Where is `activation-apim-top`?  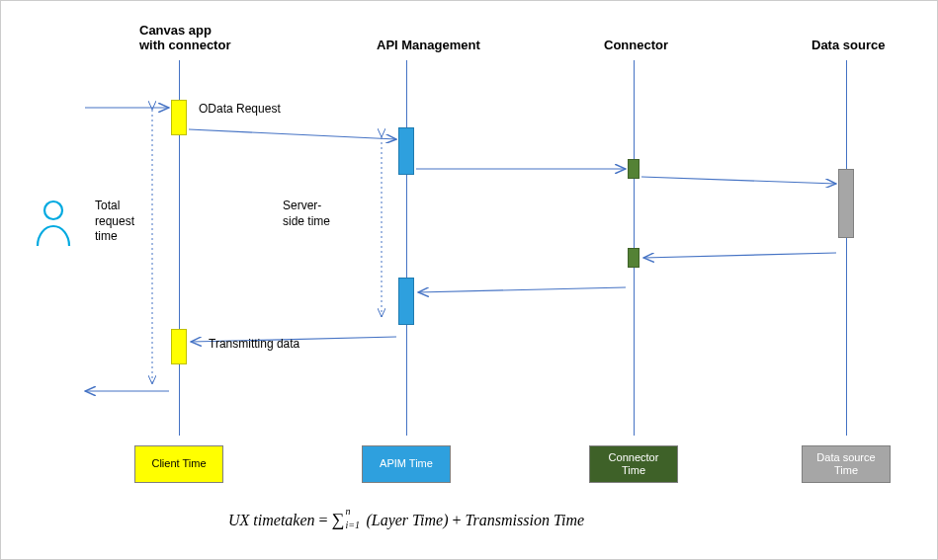 activation-apim-top is located at coordinates (406, 151).